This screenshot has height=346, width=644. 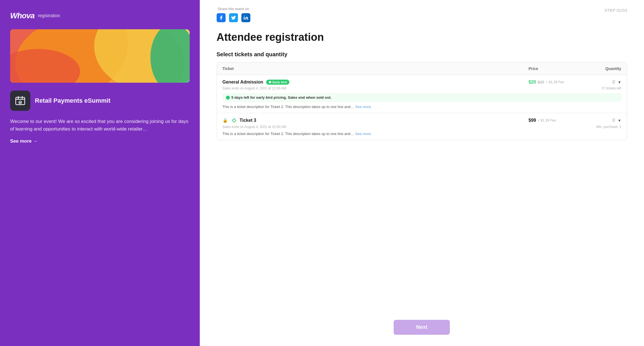 I want to click on step-label: STEP 01/03, so click(x=616, y=10).